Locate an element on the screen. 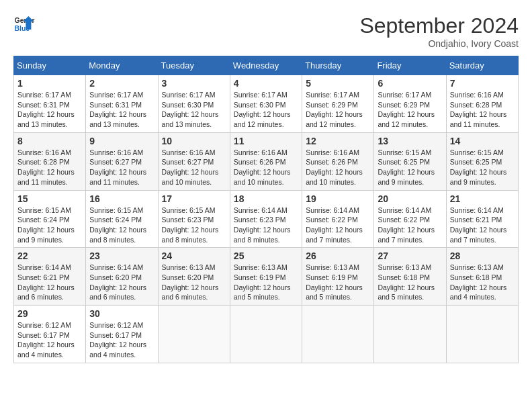 This screenshot has height=411, width=532. calendar-cell: 14Sunrise: 6:15 AM Sunset: 6:25 PM Dayli… is located at coordinates (482, 161).